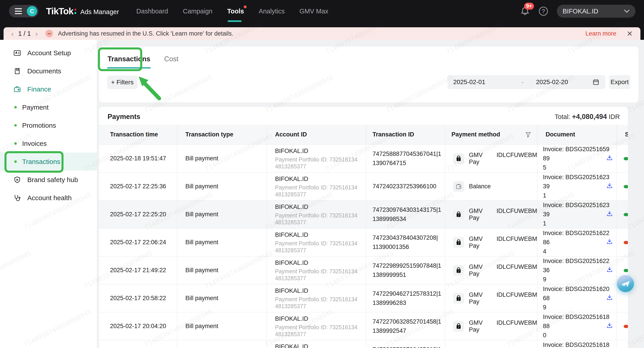 This screenshot has height=348, width=644. Describe the element at coordinates (152, 11) in the screenshot. I see `nav-dashboard: Dashboard` at that location.